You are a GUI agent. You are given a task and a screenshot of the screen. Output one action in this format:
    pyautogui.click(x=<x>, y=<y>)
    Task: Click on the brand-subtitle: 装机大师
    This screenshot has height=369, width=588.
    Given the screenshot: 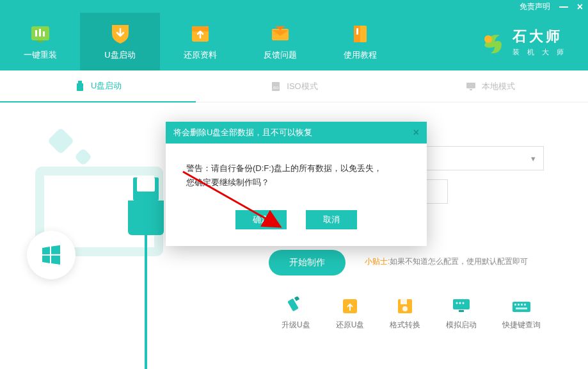 What is the action you would take?
    pyautogui.click(x=542, y=53)
    